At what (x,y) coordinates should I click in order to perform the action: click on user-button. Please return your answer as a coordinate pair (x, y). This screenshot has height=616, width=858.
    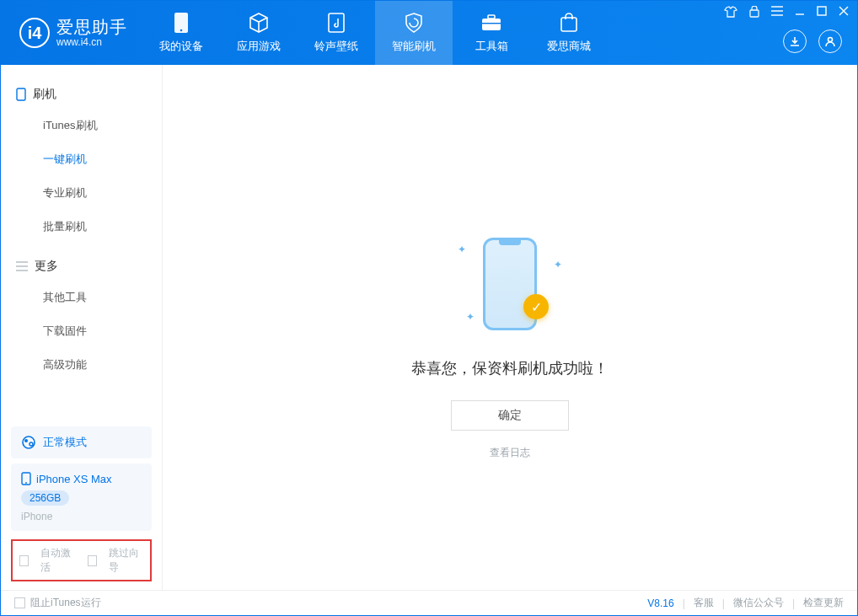
    Looking at the image, I should click on (830, 41).